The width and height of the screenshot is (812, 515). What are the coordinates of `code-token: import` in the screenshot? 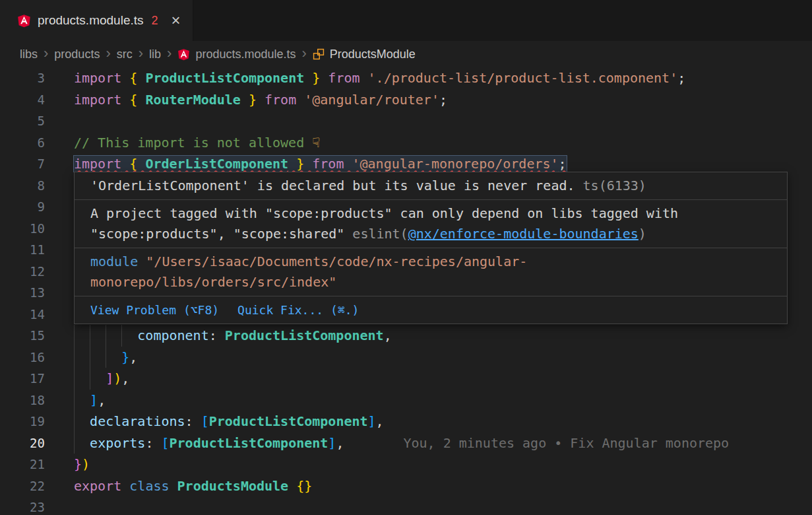 It's located at (98, 100).